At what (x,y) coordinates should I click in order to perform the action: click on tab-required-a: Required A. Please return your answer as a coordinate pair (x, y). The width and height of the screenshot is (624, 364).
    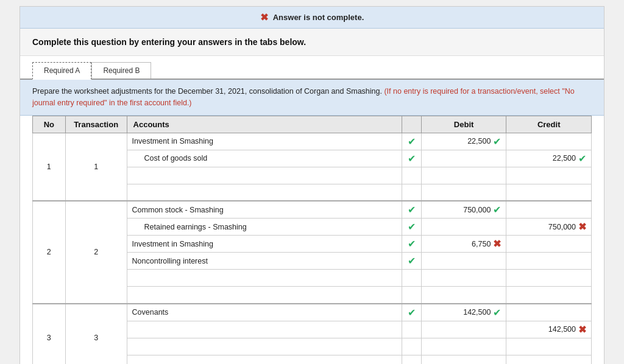
    Looking at the image, I should click on (62, 71).